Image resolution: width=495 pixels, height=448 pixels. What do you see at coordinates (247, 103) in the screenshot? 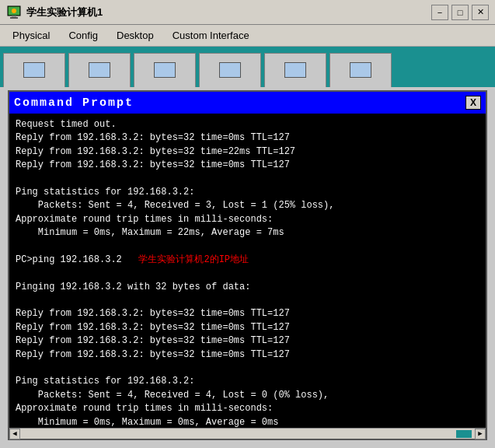
I see `cmd-titlebar: Command Prompt X` at bounding box center [247, 103].